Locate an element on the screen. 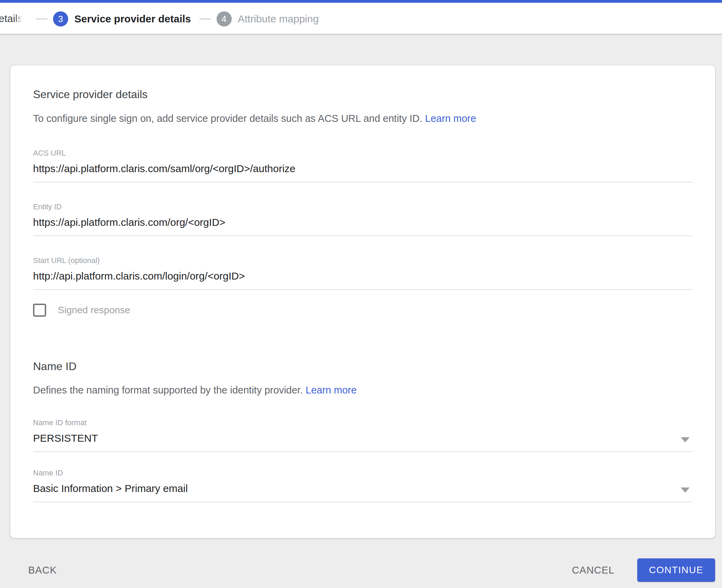 The image size is (722, 588). name-id-format-label: Name ID format is located at coordinates (363, 423).